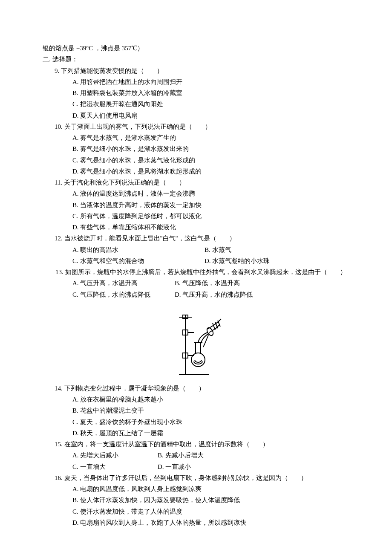 This screenshot has height=555, width=392. I want to click on question-12-stem: 12. 当水被烧开时，能看见水面上冒出"白气"，这白气是（ ）, so click(202, 238).